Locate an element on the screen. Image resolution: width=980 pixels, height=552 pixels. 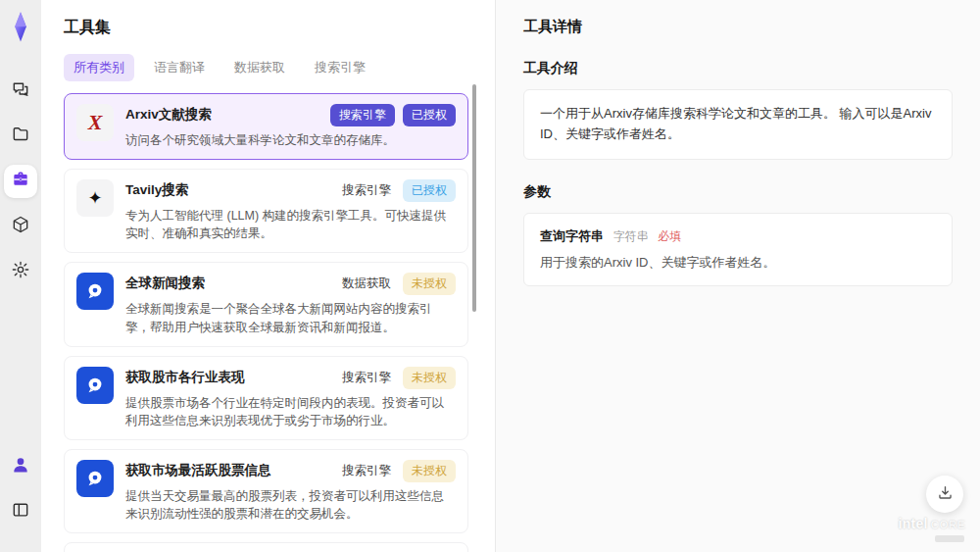
arxiv-x-icon: X is located at coordinates (95, 123).